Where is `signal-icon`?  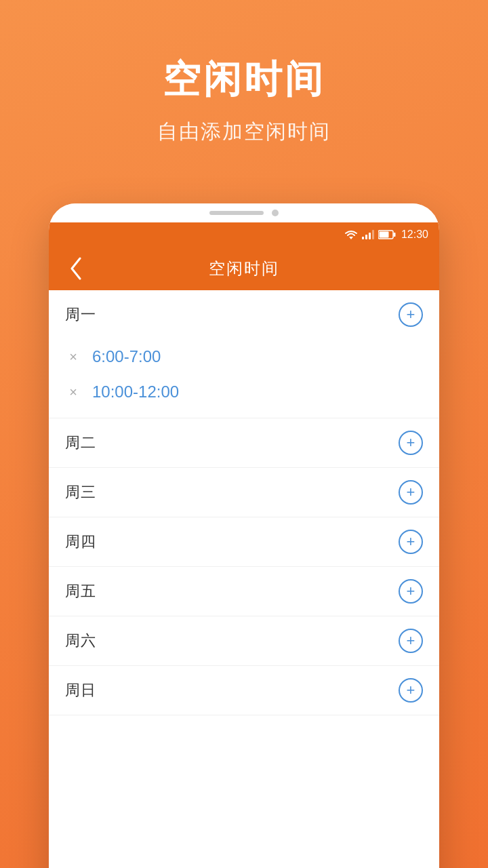 signal-icon is located at coordinates (368, 235).